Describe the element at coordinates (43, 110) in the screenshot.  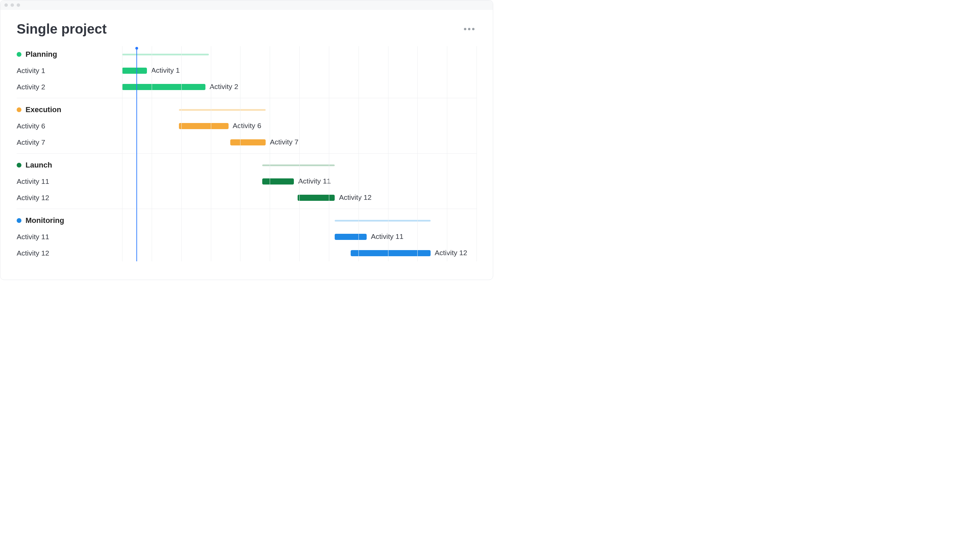
I see `group-name: Execution` at that location.